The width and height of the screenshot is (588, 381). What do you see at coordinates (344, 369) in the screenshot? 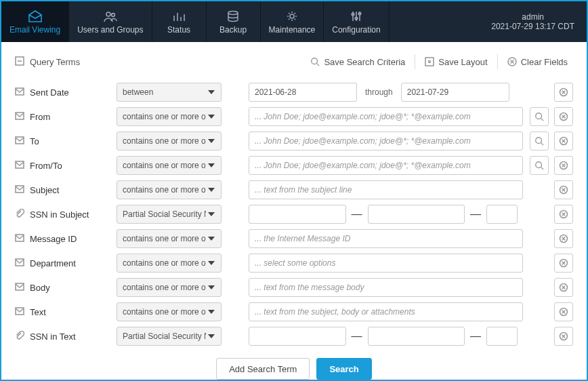
I see `search-button: Search` at bounding box center [344, 369].